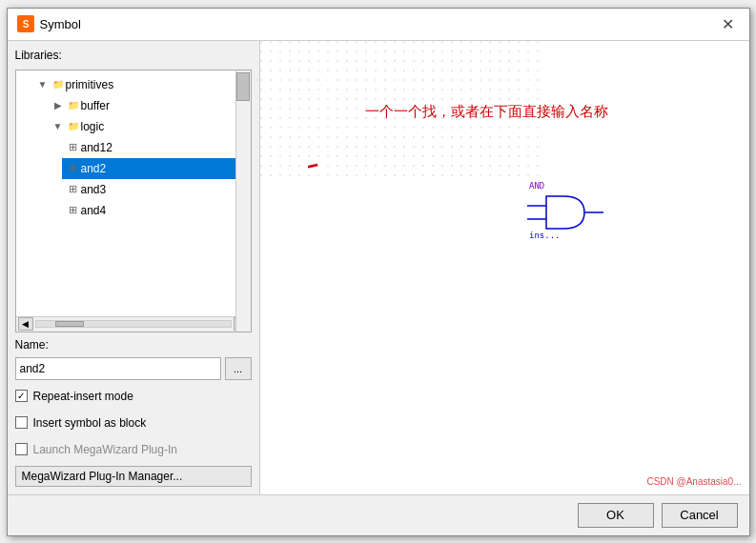 The height and width of the screenshot is (543, 756). Describe the element at coordinates (133, 359) in the screenshot. I see `name-section: Name: ...` at that location.